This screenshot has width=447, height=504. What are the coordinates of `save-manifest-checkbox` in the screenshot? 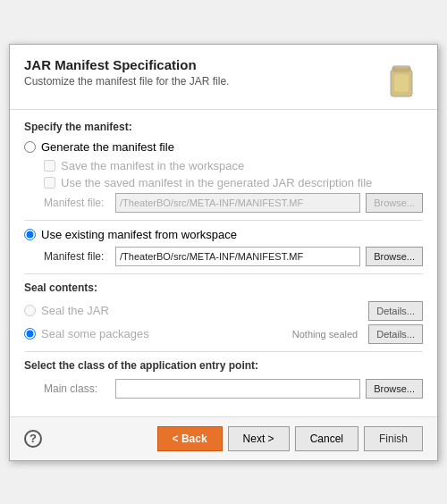 It's located at (50, 166).